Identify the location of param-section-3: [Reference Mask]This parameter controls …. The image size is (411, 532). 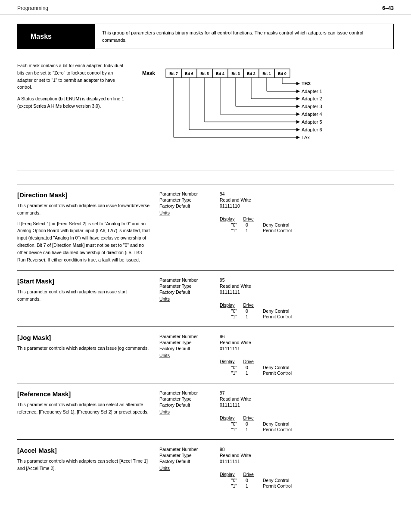
(206, 411).